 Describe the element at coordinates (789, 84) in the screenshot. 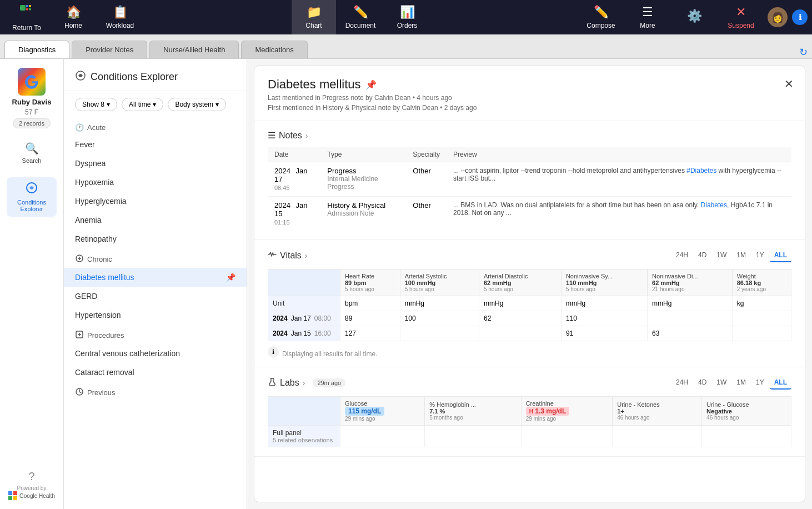

I see `detail-close-button: ✕` at that location.